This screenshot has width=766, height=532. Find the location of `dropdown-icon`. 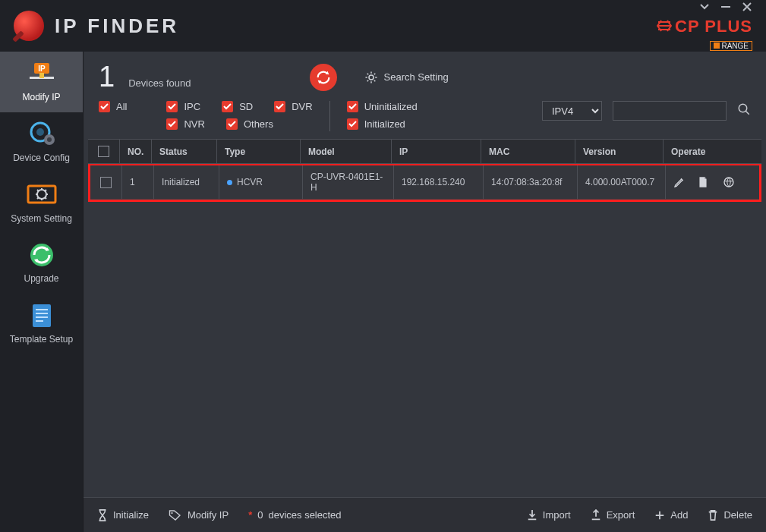

dropdown-icon is located at coordinates (705, 7).